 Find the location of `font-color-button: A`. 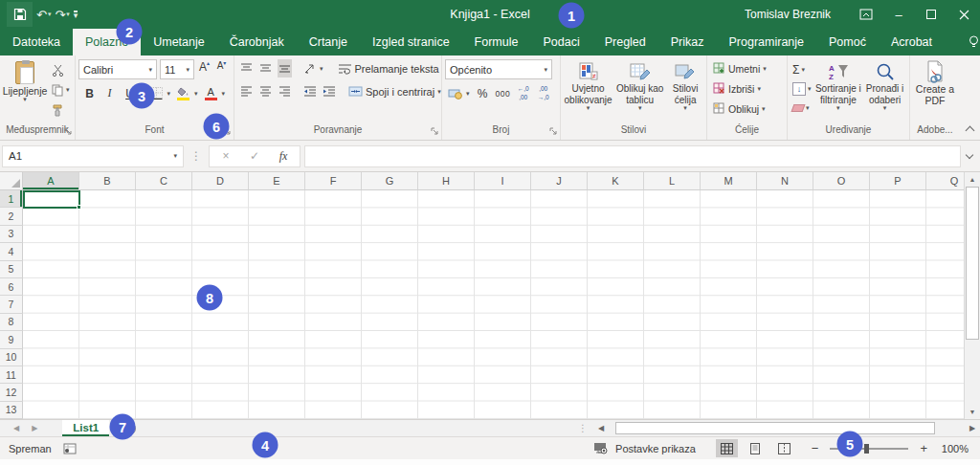

font-color-button: A is located at coordinates (211, 94).